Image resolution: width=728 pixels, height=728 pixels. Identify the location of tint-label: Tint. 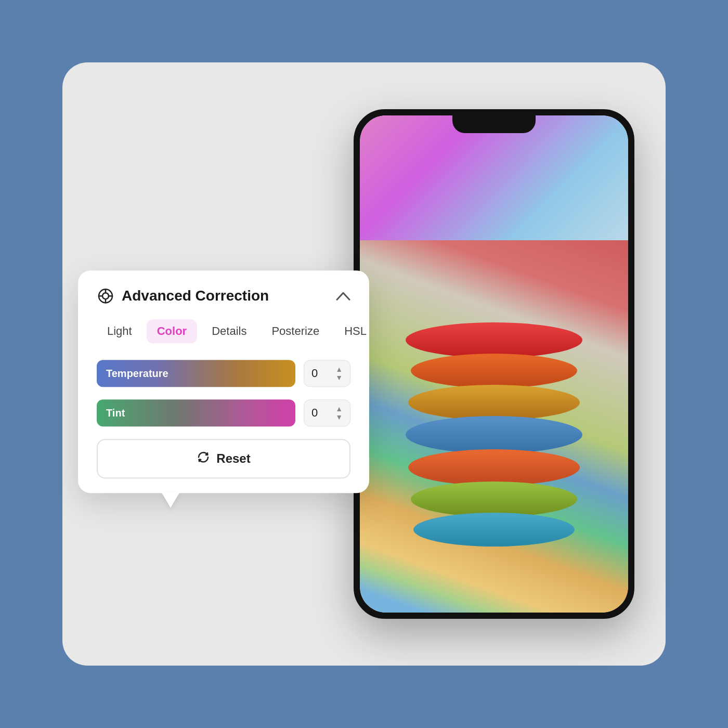
(115, 413).